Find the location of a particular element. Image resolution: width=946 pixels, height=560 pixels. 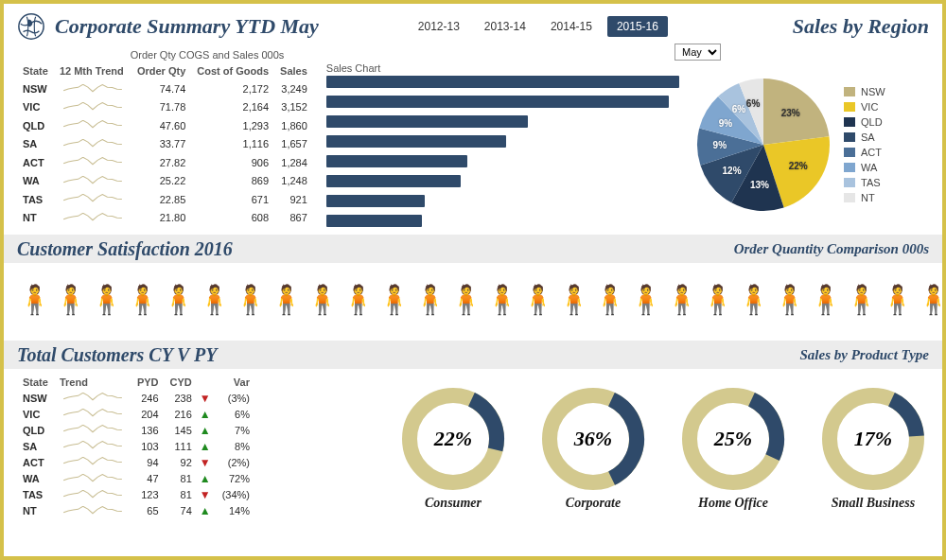

legend-item: VIC is located at coordinates (865, 107).